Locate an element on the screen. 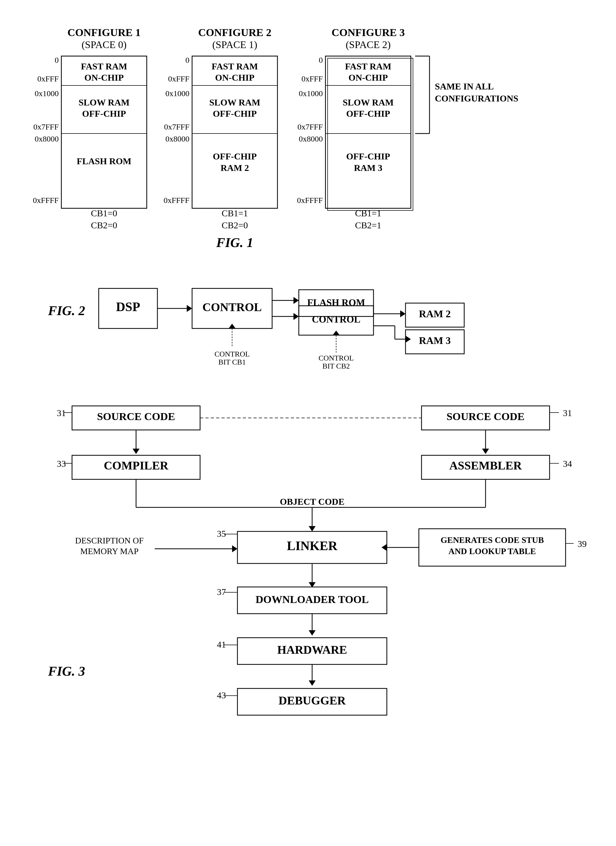  c3-seg2-l2: OFF-CHIP is located at coordinates (368, 113).